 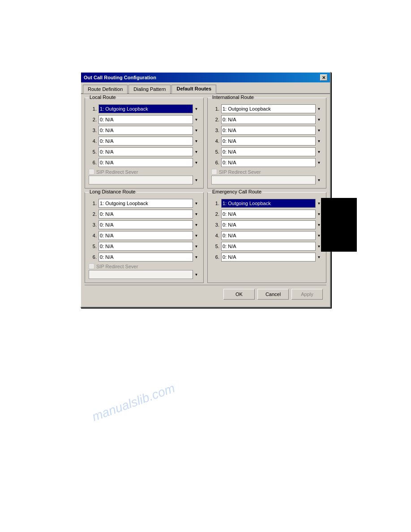 What do you see at coordinates (149, 257) in the screenshot?
I see `ld-select-6: 0: N/A` at bounding box center [149, 257].